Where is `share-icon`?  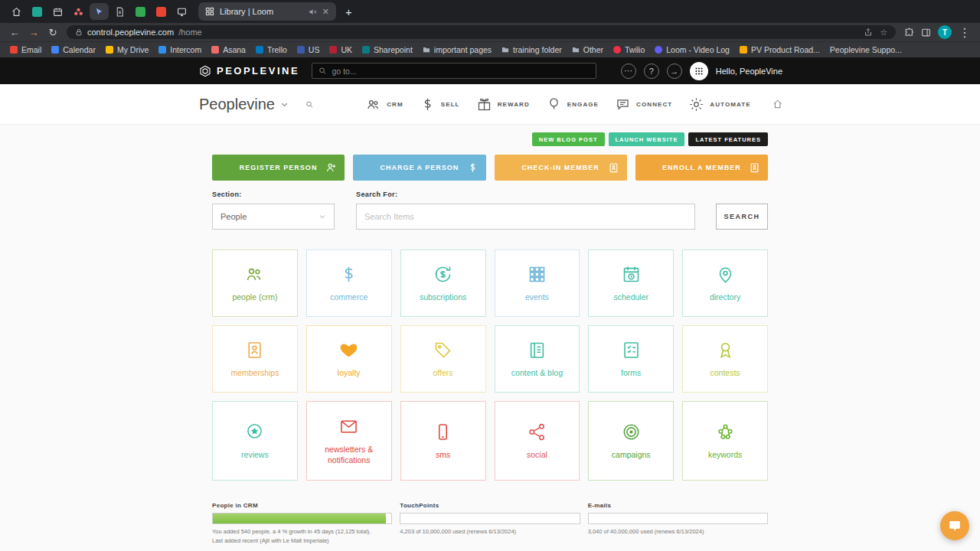 share-icon is located at coordinates (868, 32).